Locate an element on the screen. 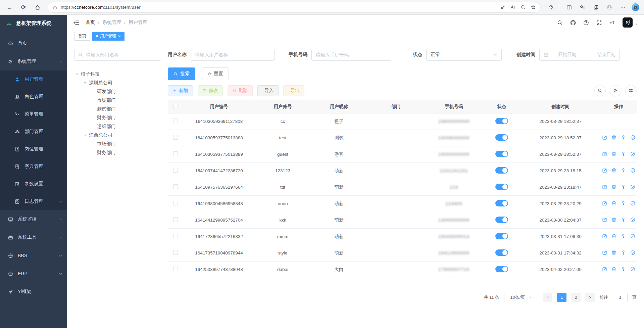  tree-node: 深圳总公司 is located at coordinates (118, 83).